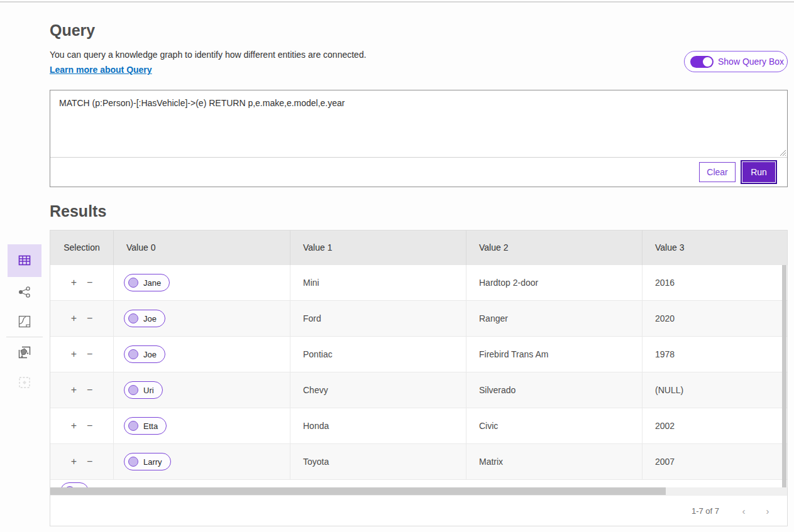 This screenshot has height=532, width=794. What do you see at coordinates (554, 426) in the screenshot?
I see `value-2-cell: Civic` at bounding box center [554, 426].